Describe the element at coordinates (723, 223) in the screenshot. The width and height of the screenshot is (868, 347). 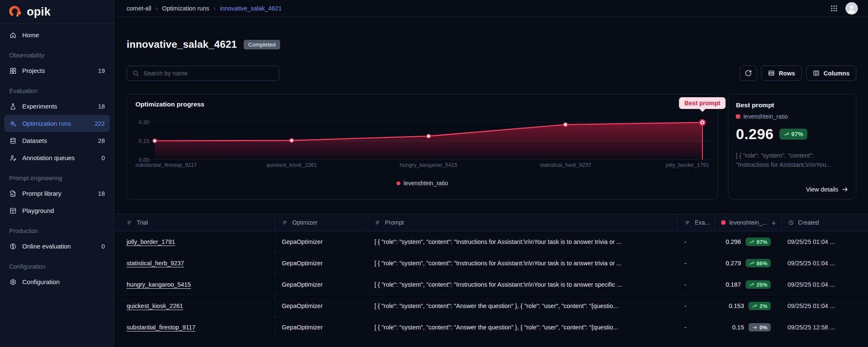
I see `metric-dot-icon` at that location.